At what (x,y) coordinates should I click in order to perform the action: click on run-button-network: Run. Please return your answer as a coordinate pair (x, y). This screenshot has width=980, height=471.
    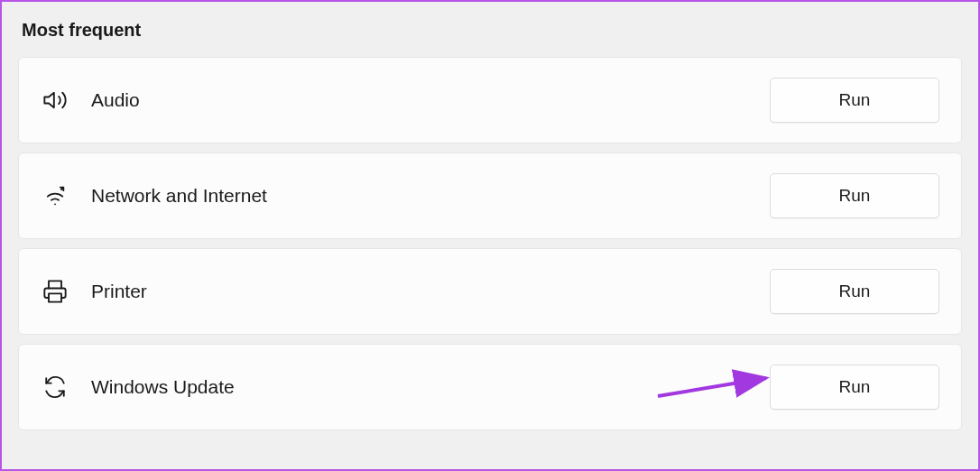
    Looking at the image, I should click on (855, 196).